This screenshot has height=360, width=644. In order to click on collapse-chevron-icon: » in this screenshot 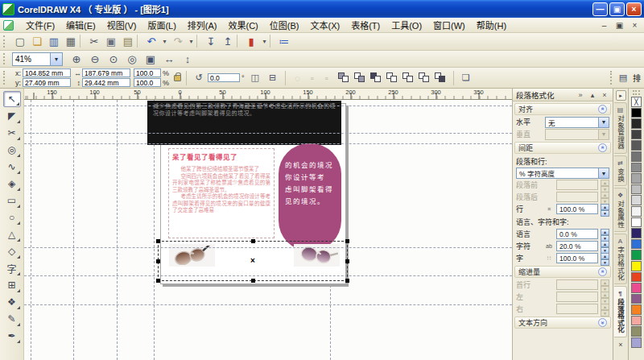, I will do `click(602, 148)`.